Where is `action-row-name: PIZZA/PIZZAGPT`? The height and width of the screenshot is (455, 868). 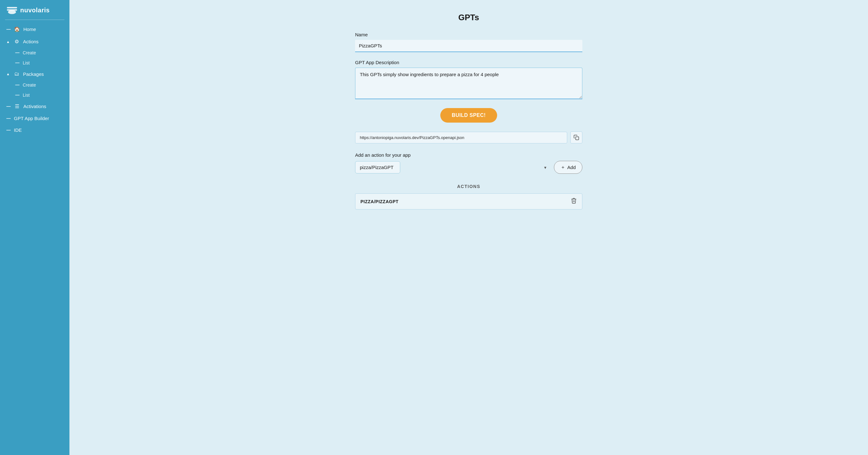 action-row-name: PIZZA/PIZZAGPT is located at coordinates (379, 202).